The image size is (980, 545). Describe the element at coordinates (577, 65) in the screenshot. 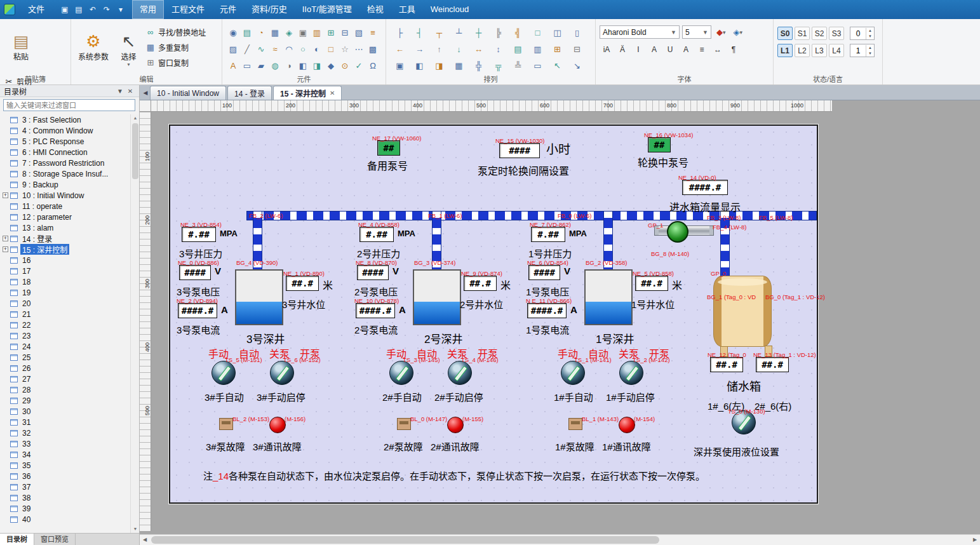

I see `arrange-icon: ↘` at that location.